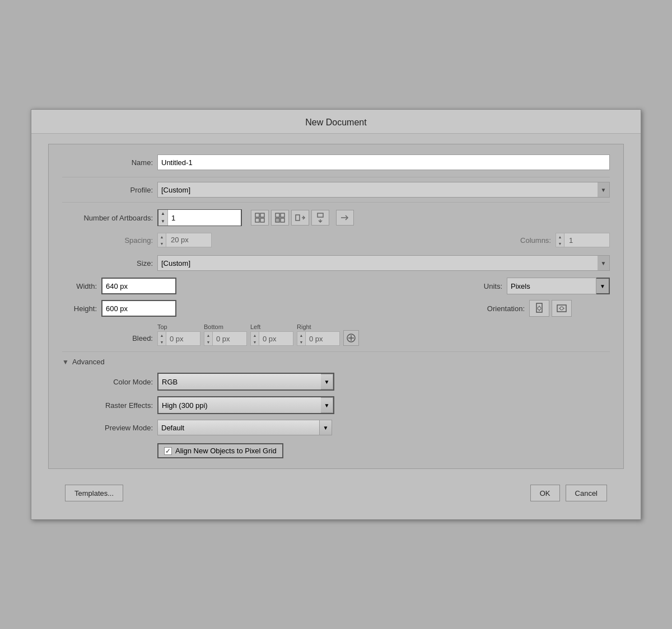 This screenshot has height=629, width=672. Describe the element at coordinates (119, 286) in the screenshot. I see `width-field: Width:` at that location.